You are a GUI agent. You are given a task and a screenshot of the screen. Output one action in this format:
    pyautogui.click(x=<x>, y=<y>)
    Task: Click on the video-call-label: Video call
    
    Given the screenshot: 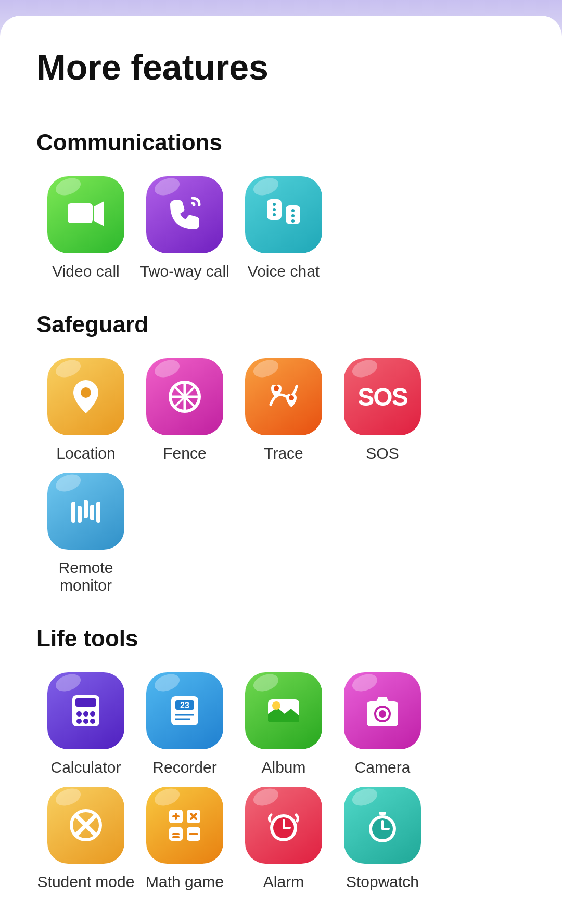 What is the action you would take?
    pyautogui.click(x=86, y=271)
    